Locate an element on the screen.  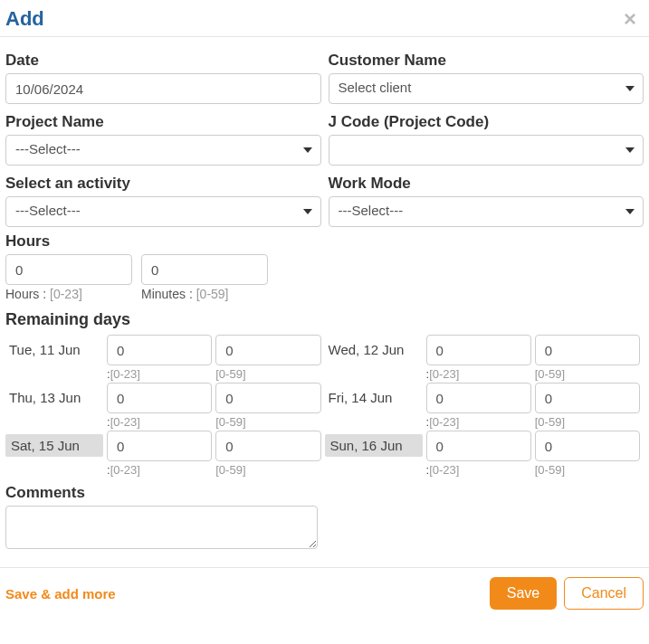
project-label: Project Name is located at coordinates (163, 122).